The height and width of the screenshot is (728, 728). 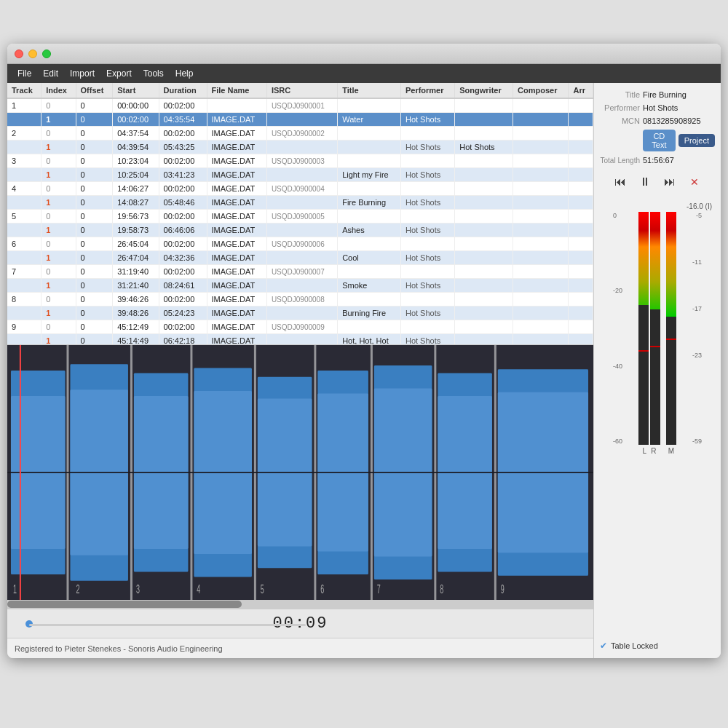 I want to click on svg-text: 9, so click(x=502, y=589).